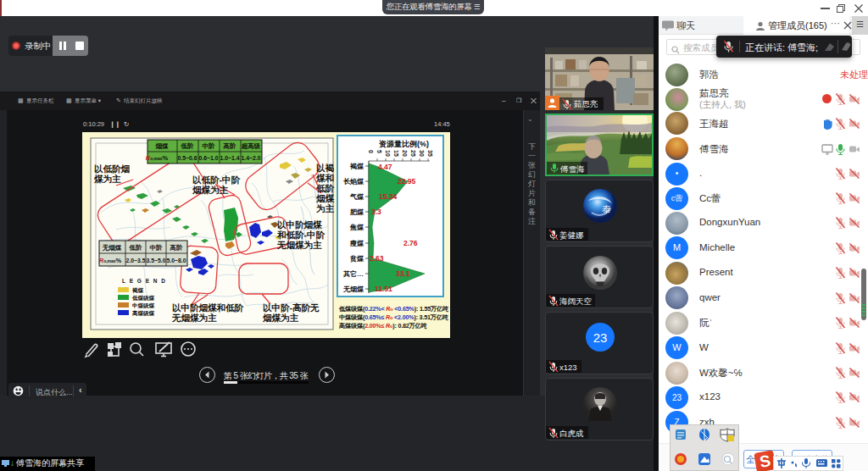 The height and width of the screenshot is (471, 868). Describe the element at coordinates (403, 144) in the screenshot. I see `svg-text: 资源量比例(%)` at that location.